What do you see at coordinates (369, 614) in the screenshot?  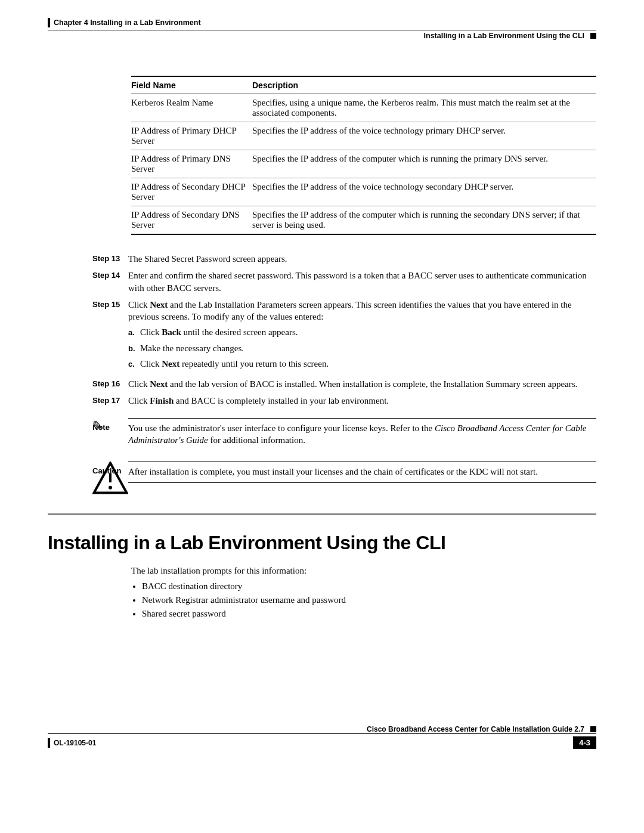 I see `list-item: Shared secret password` at bounding box center [369, 614].